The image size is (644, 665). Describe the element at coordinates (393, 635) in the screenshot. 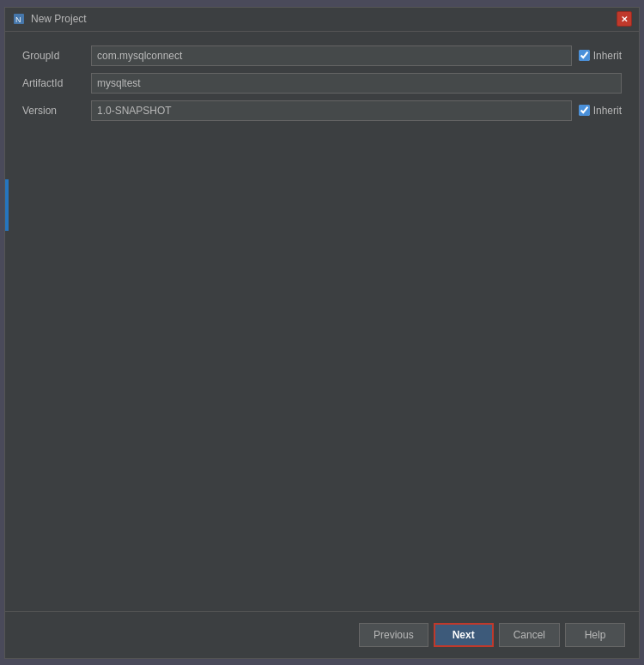

I see `previous-button: Previous` at that location.